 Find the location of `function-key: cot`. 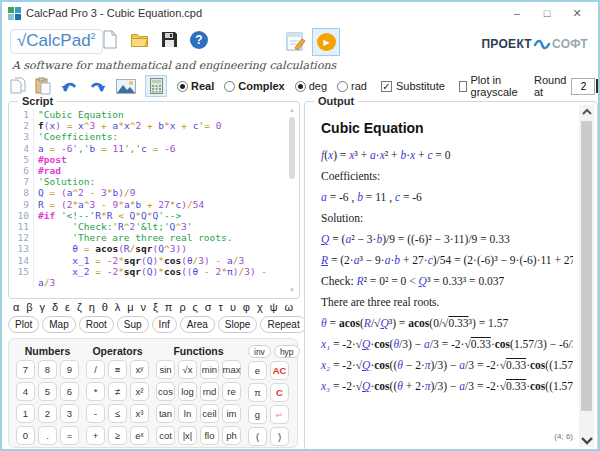

function-key: cot is located at coordinates (166, 436).